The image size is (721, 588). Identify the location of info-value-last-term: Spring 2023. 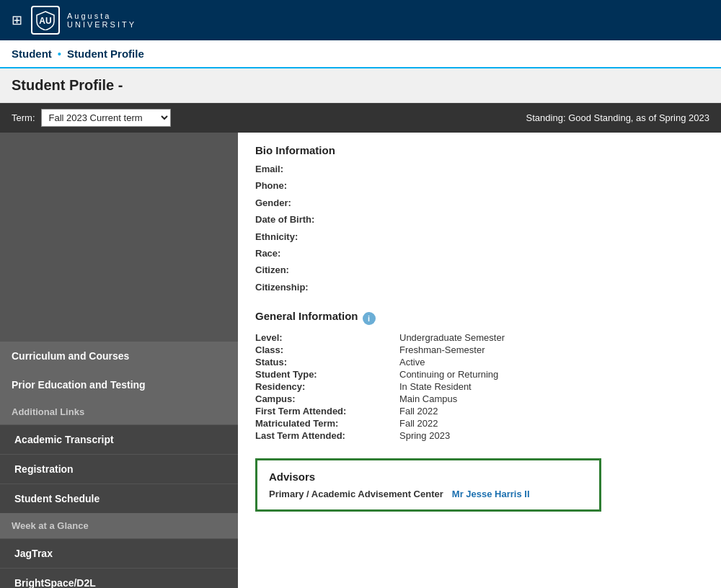
(425, 435).